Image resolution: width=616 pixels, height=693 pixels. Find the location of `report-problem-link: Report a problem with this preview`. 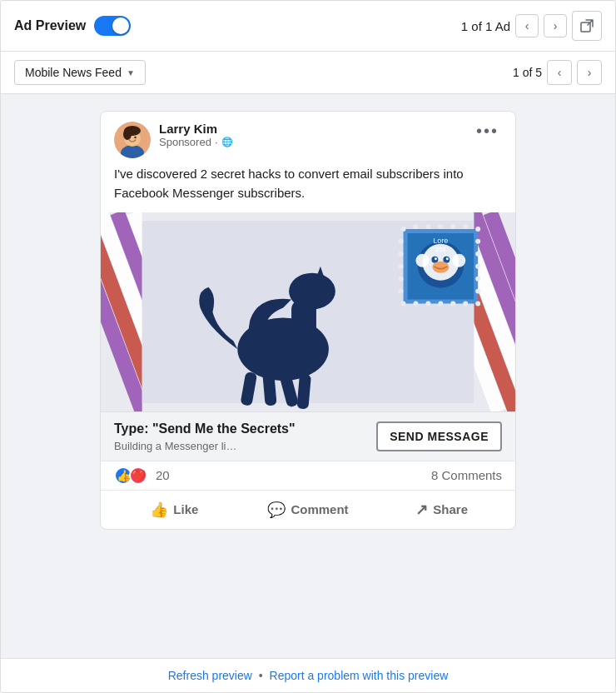

report-problem-link: Report a problem with this preview is located at coordinates (360, 676).